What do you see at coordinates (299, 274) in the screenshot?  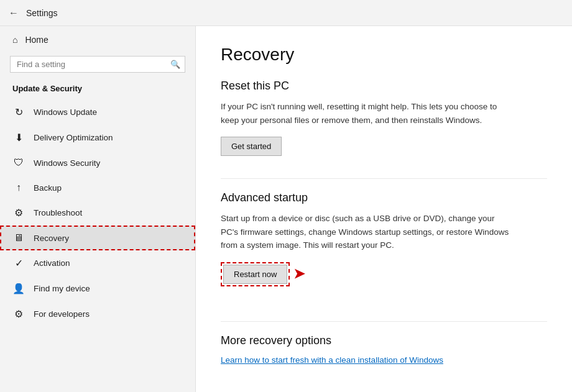 I see `annotation-arrow: ➤` at bounding box center [299, 274].